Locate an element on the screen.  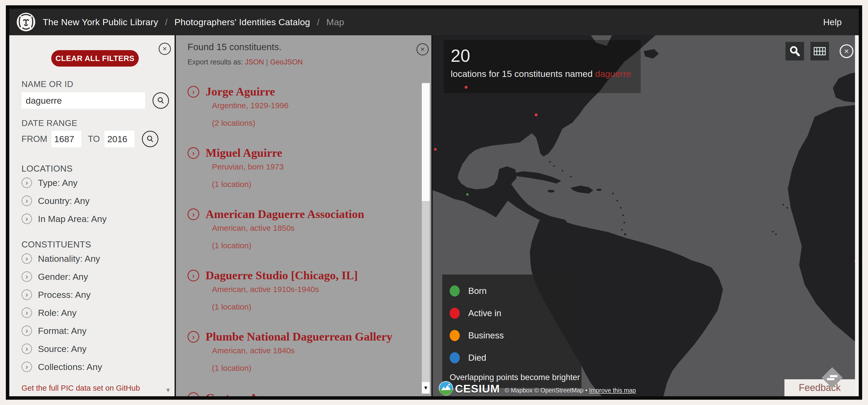
locations-section-header: LOCATIONS is located at coordinates (98, 169).